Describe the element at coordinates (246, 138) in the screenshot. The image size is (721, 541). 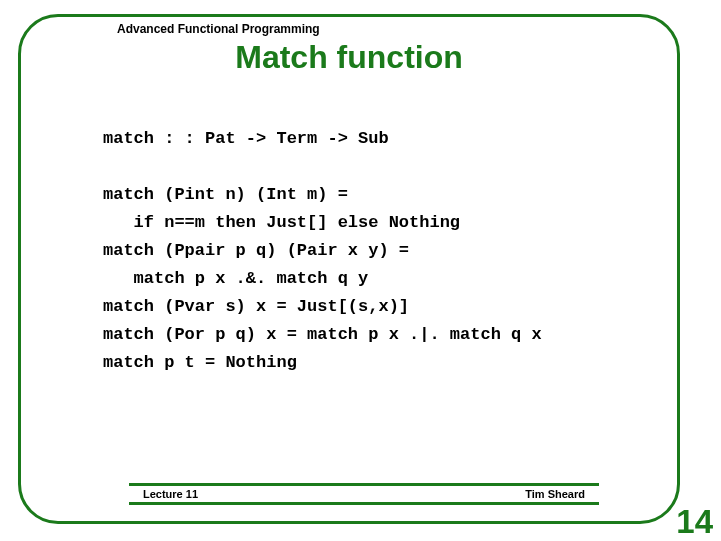
I see `code-signature: match : : Pat -> Term -> Sub` at that location.